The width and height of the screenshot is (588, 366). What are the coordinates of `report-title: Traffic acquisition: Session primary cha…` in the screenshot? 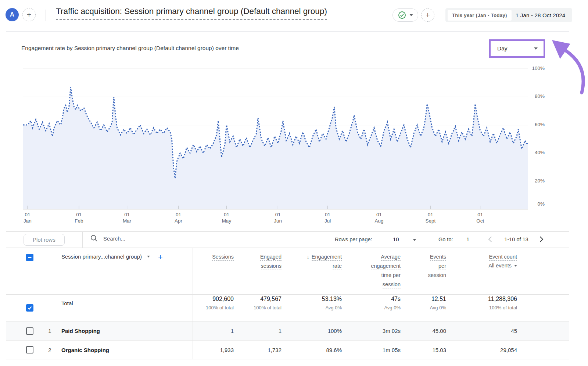 It's located at (191, 13).